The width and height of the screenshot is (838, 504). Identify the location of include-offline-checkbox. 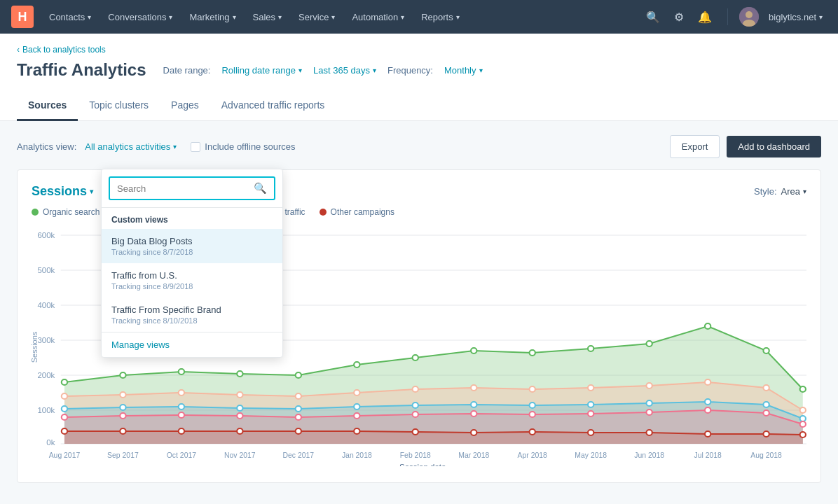
(195, 147).